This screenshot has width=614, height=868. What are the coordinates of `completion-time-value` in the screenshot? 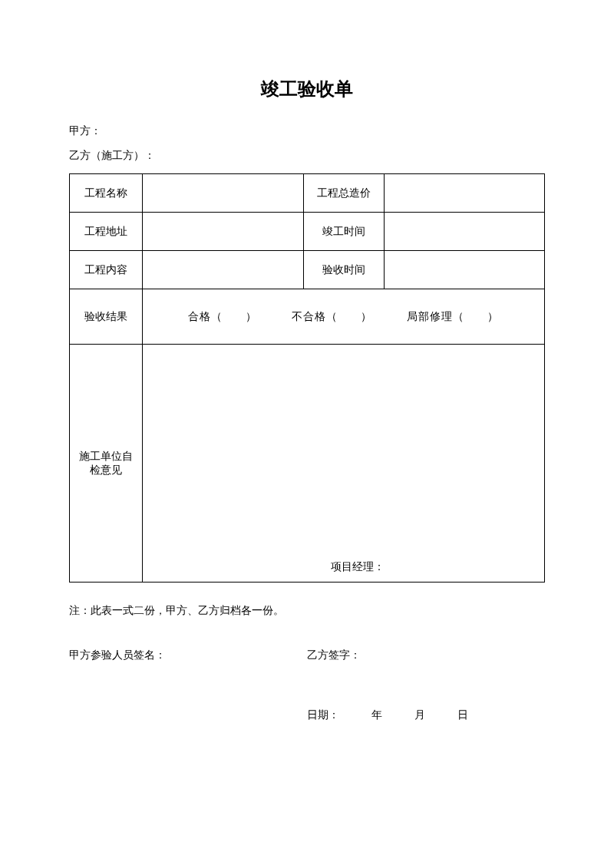 It's located at (464, 232).